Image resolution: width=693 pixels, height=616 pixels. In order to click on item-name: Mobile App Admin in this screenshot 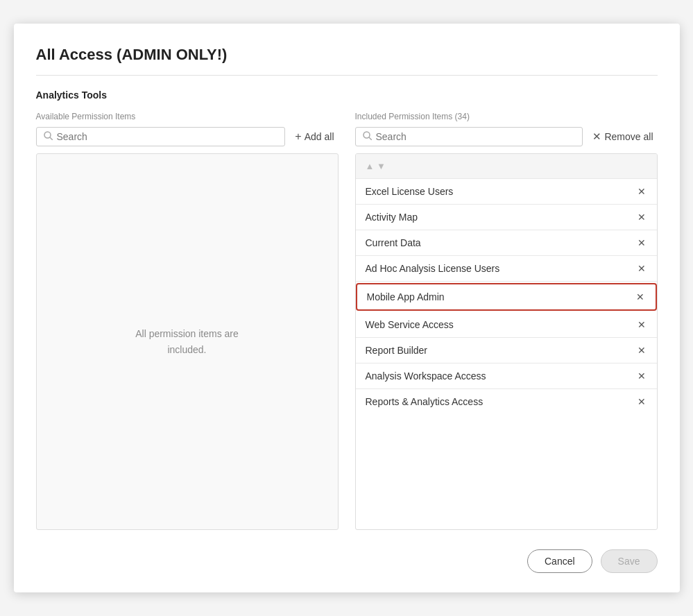, I will do `click(406, 297)`.